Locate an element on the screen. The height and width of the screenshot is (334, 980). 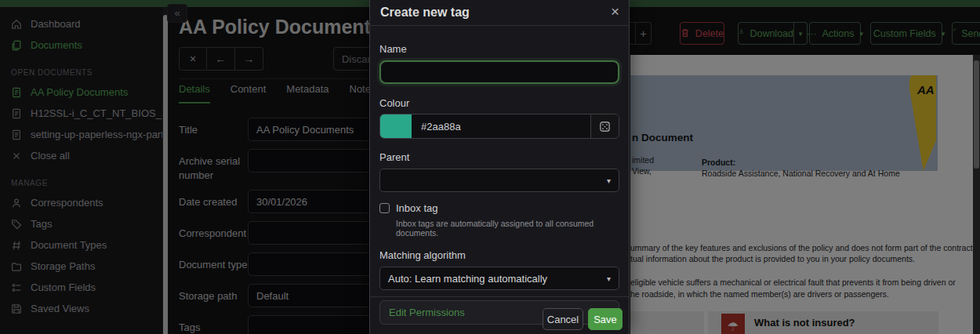
inbox-tag-label: Inbox tag is located at coordinates (417, 209).